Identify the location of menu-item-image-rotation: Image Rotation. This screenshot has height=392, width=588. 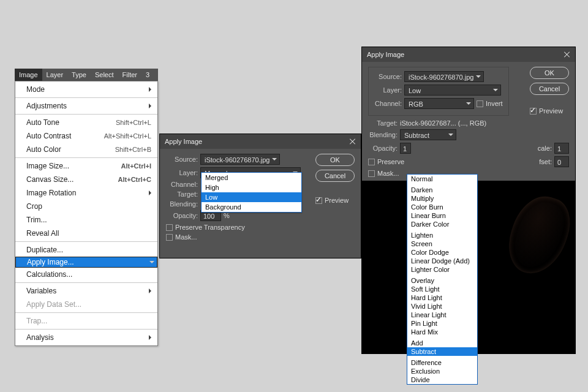
(86, 193).